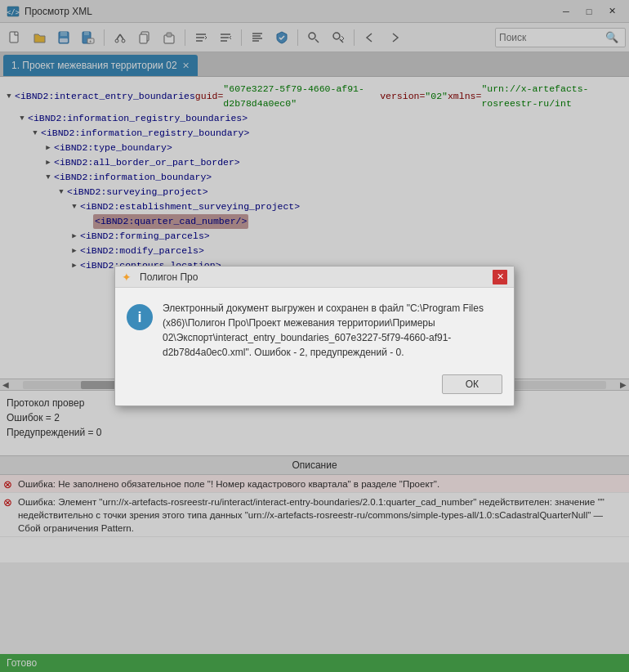  I want to click on modal-titlebar: ✦ Полигон Про ✕, so click(314, 277).